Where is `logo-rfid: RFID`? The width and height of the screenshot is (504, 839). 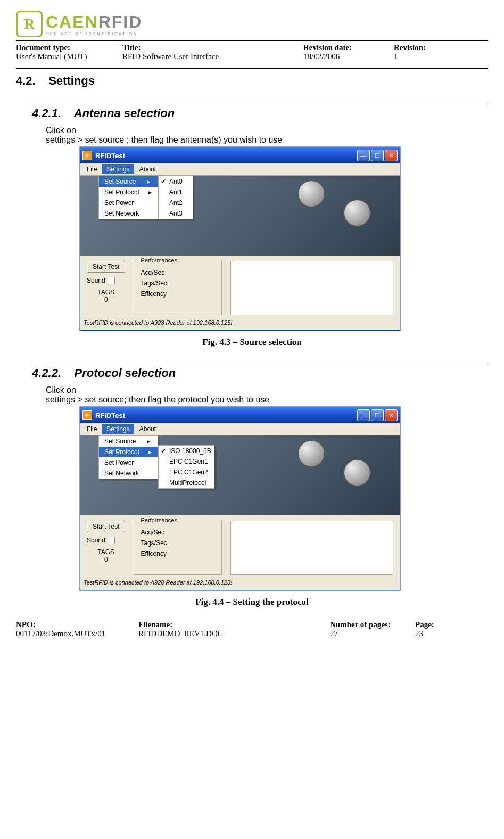
logo-rfid: RFID is located at coordinates (120, 22).